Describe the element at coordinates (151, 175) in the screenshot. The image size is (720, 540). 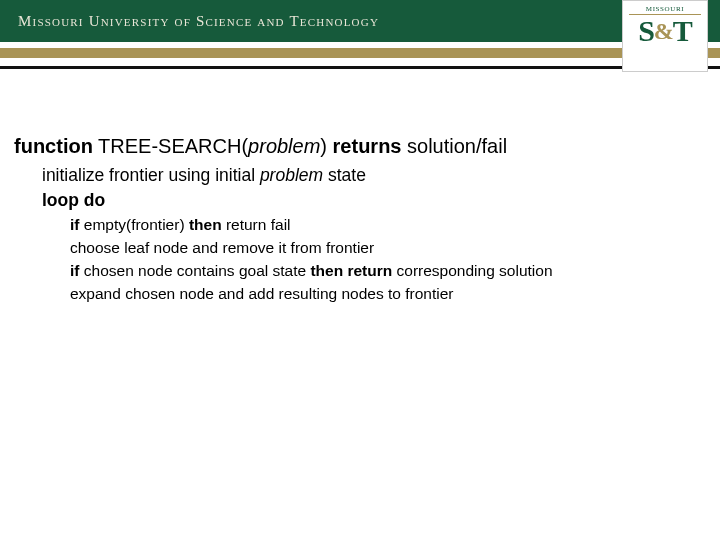
I see `text-init-a: initialize frontier using initial` at that location.